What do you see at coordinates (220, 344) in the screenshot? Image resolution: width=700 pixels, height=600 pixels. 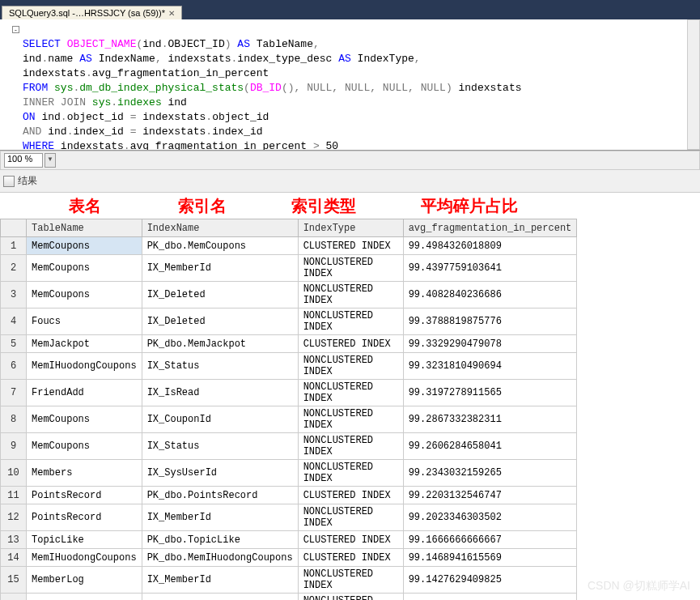 I see `cell-indexname: PK_dbo.MemJackpot` at bounding box center [220, 344].